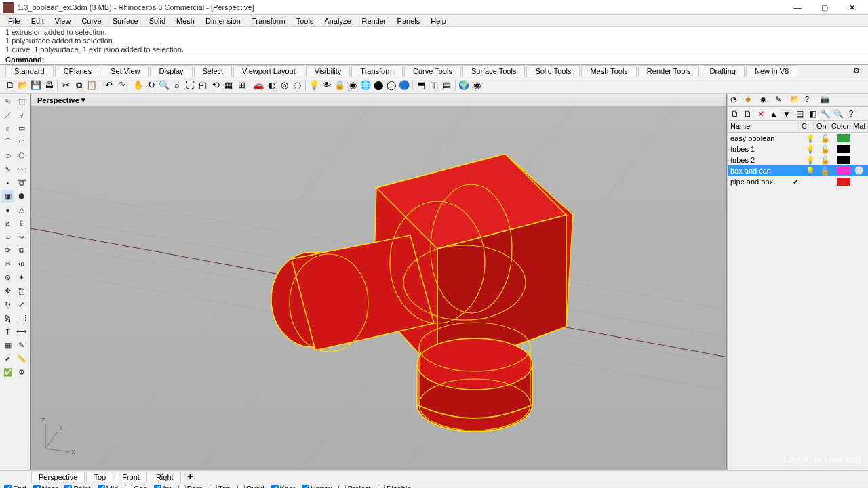 This screenshot has width=868, height=488. I want to click on pipe-icon: ⌀, so click(8, 224).